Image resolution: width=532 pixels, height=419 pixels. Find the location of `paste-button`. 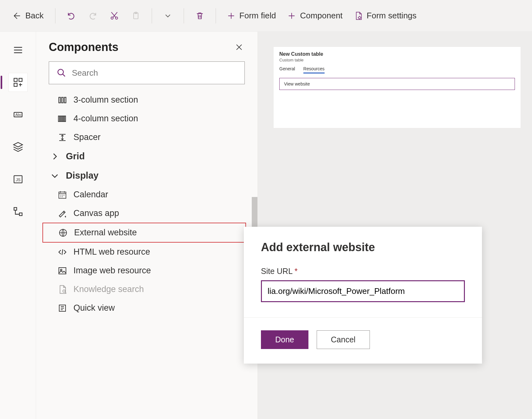

paste-button is located at coordinates (136, 16).